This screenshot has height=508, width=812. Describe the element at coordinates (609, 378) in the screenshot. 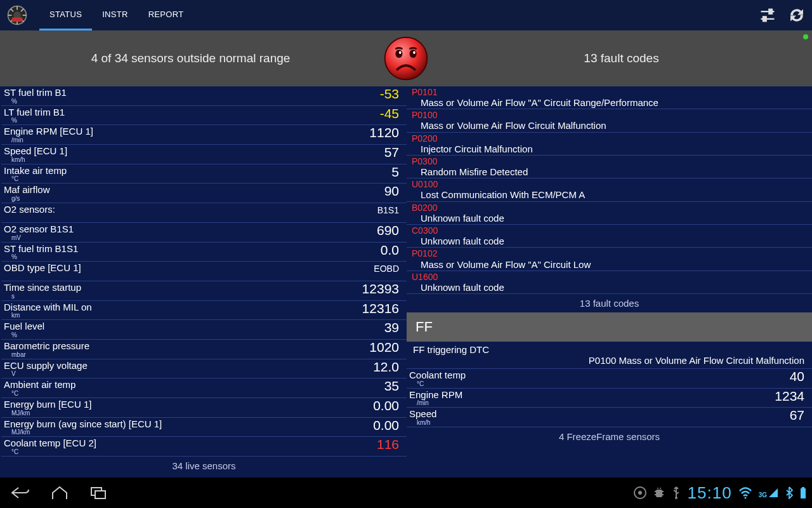

I see `ff-sensor-row: Coolant temp°C40` at that location.